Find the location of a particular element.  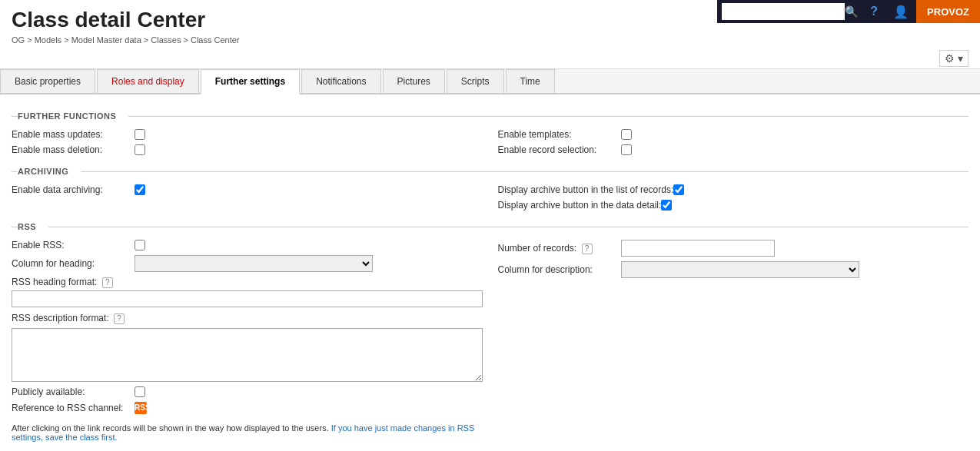

archiving-left: Enable data archiving: is located at coordinates (247, 197).